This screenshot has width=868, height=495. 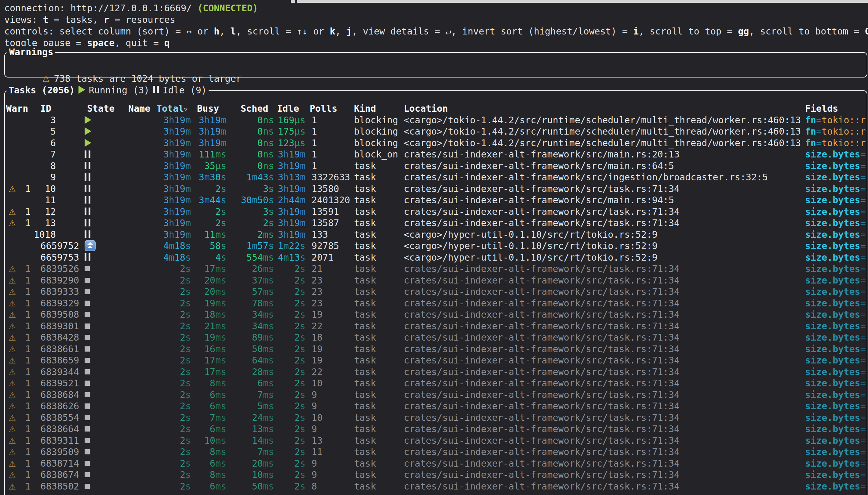 What do you see at coordinates (434, 292) in the screenshot?
I see `task-row: ⚠168393332s20ms57ms2s23taskcrates/sui-in…` at bounding box center [434, 292].